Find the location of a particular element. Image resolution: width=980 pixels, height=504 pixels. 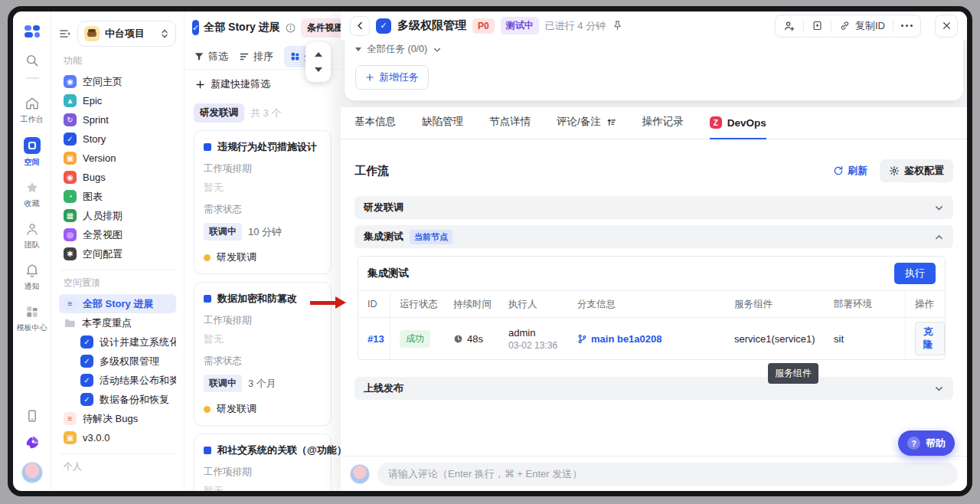

tab-activity: 操作记录 is located at coordinates (663, 127).